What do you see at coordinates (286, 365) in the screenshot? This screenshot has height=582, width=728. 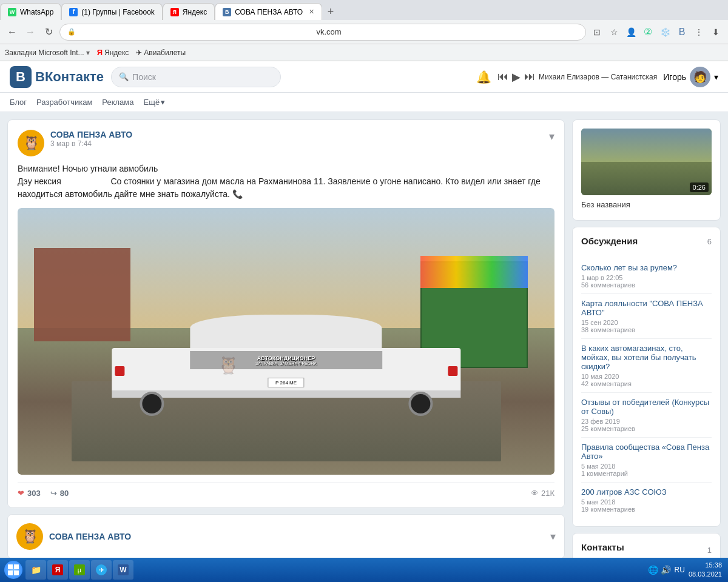 I see `car-container: АВТОКОНДИЦИОНЕР ЗАПРАВКА, ЗАМЕНА ФРЕОНА …` at bounding box center [286, 365].